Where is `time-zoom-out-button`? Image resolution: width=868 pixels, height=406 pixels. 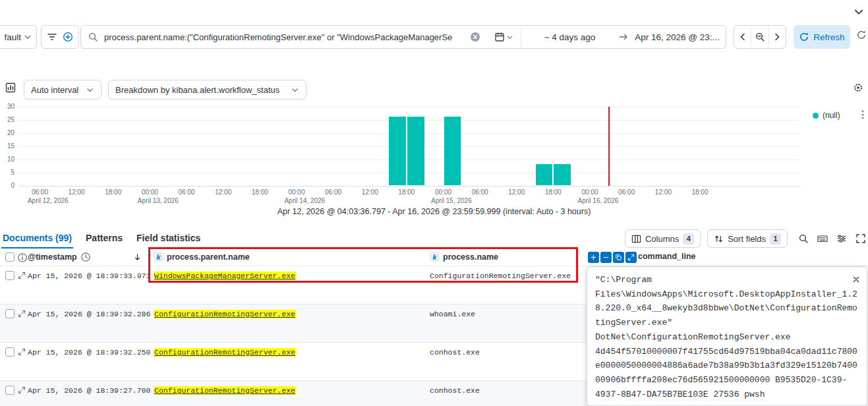
time-zoom-out-button is located at coordinates (759, 37).